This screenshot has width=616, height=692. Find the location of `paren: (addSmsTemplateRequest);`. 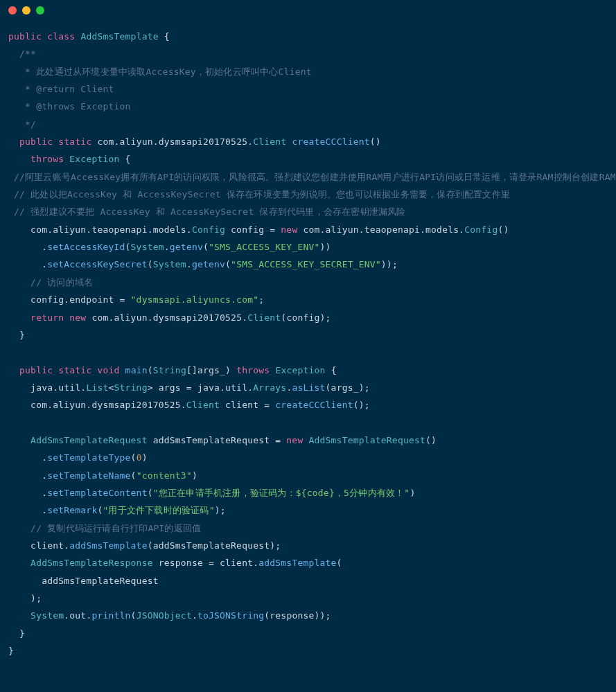

paren: (addSmsTemplateRequest); is located at coordinates (215, 546).